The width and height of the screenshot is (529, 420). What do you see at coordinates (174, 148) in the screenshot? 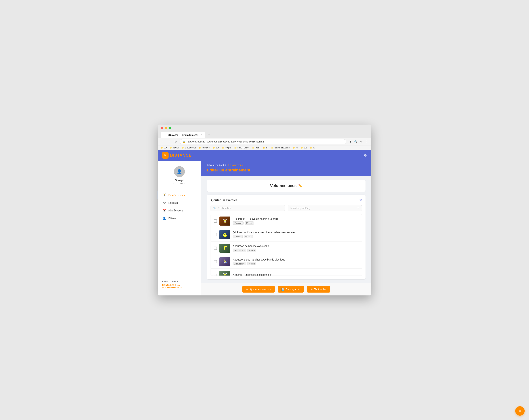
I see `bookmark-travail: 📁 travail` at bounding box center [174, 148].